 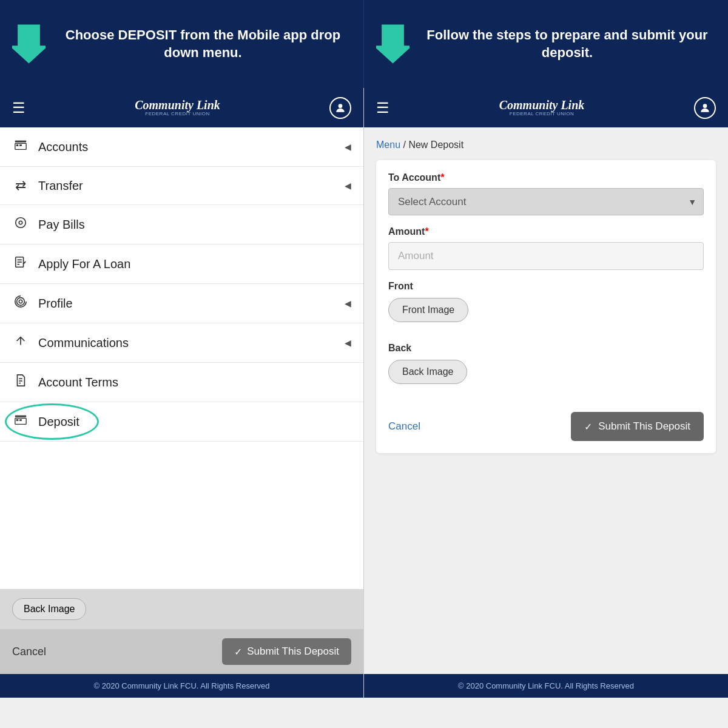 I want to click on hamburger-icon: ☰, so click(x=19, y=108).